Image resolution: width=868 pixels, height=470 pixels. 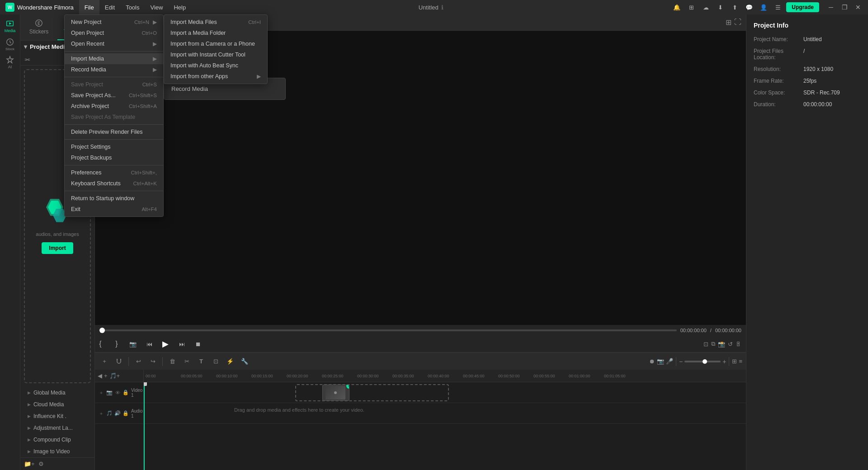 What do you see at coordinates (216, 76) in the screenshot?
I see `submenu-import-other-apps: Import from other Apps ▶` at bounding box center [216, 76].